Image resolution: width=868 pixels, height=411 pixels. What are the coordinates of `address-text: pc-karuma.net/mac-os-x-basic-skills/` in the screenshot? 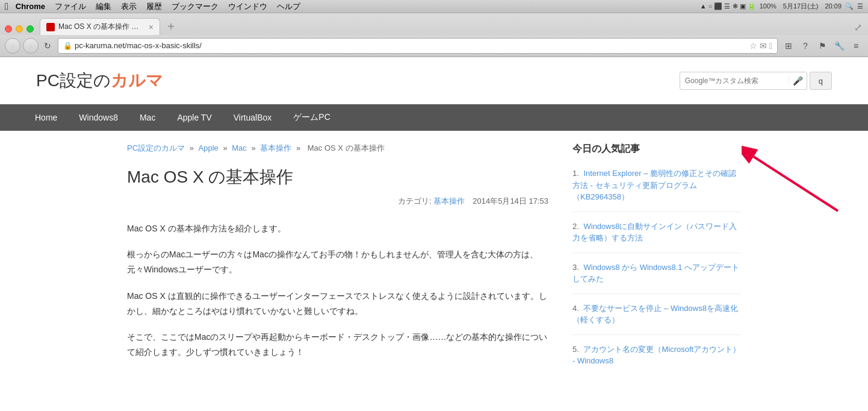 It's located at (411, 46).